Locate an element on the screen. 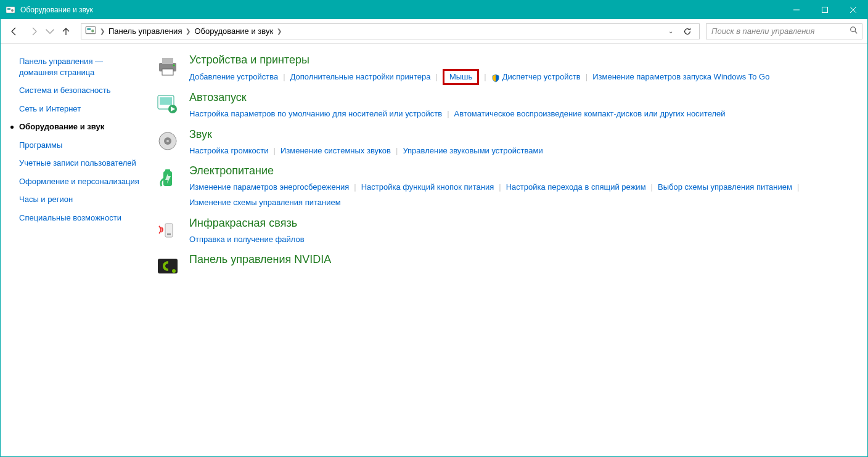 Image resolution: width=868 pixels, height=457 pixels. nvidia-icon is located at coordinates (168, 266).